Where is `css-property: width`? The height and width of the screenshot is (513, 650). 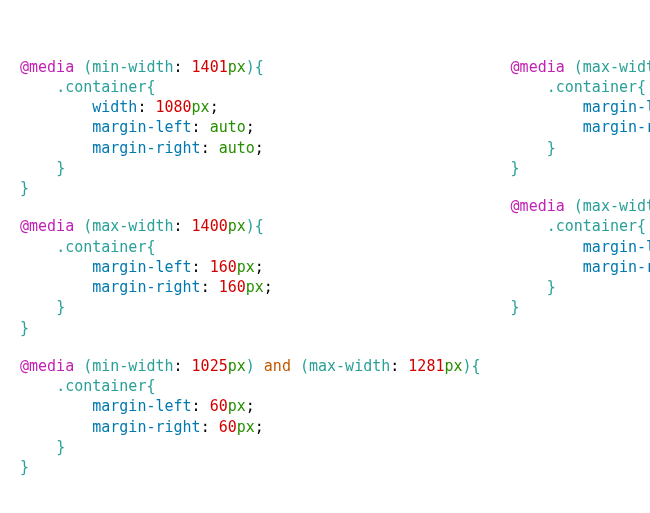
css-property: width is located at coordinates (114, 107).